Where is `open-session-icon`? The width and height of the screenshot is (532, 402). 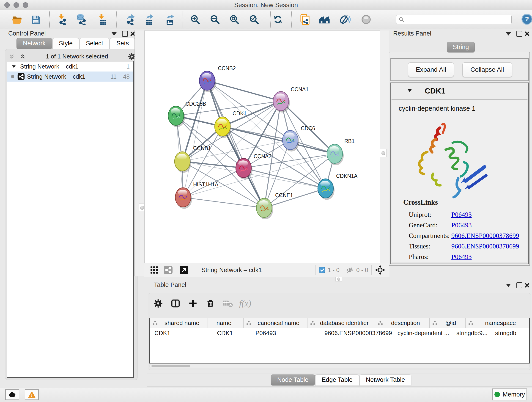
open-session-icon is located at coordinates (17, 19).